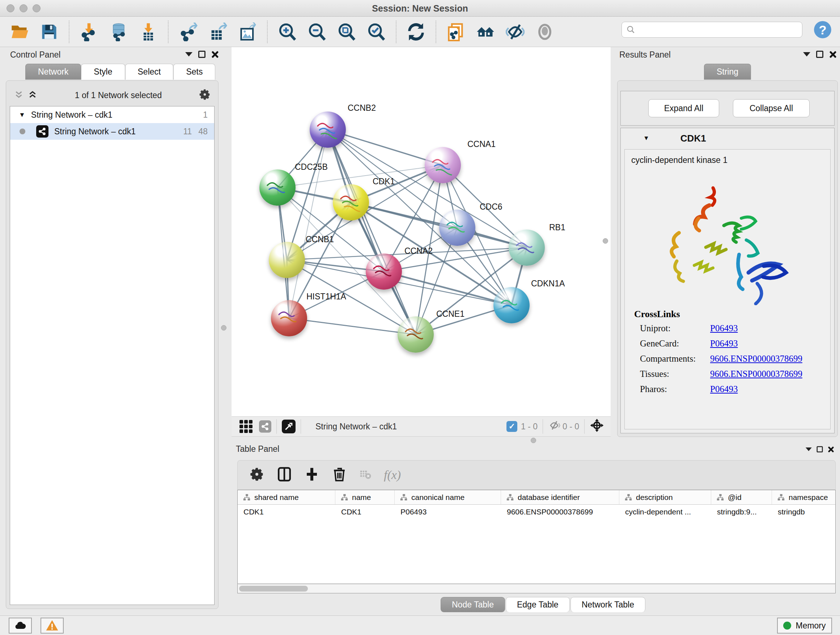 This screenshot has width=840, height=635. I want to click on tab-sets: Sets, so click(194, 72).